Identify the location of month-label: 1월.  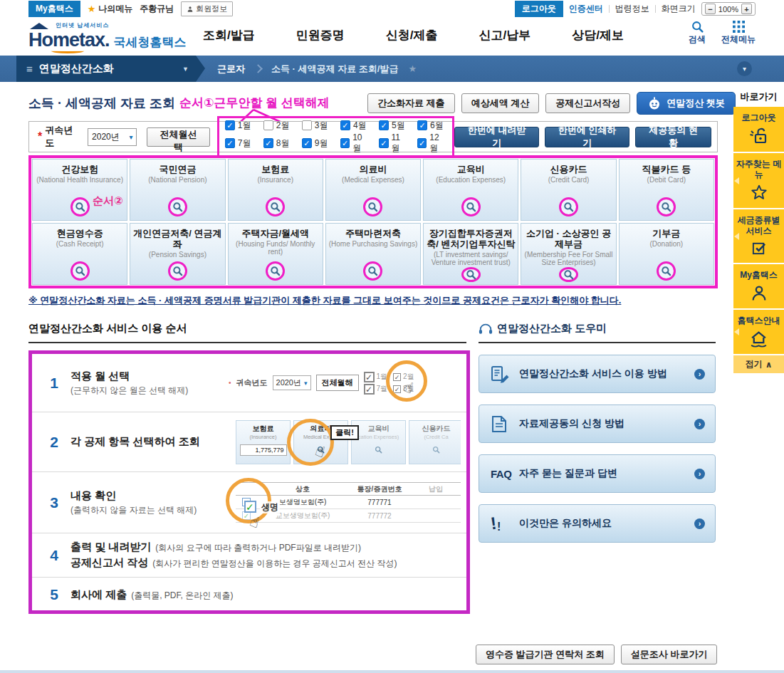
(245, 125).